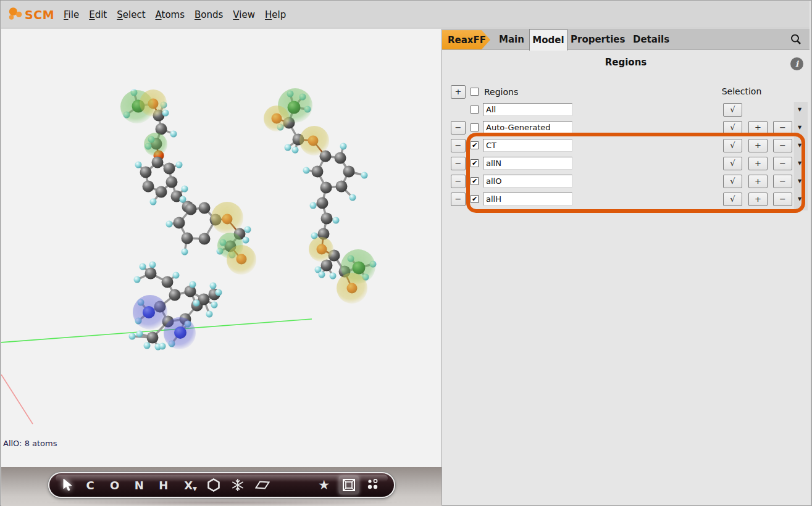  Describe the element at coordinates (405, 15) in the screenshot. I see `menu-bar: SCM FileEditSelectAtomsBondsViewHelp` at that location.